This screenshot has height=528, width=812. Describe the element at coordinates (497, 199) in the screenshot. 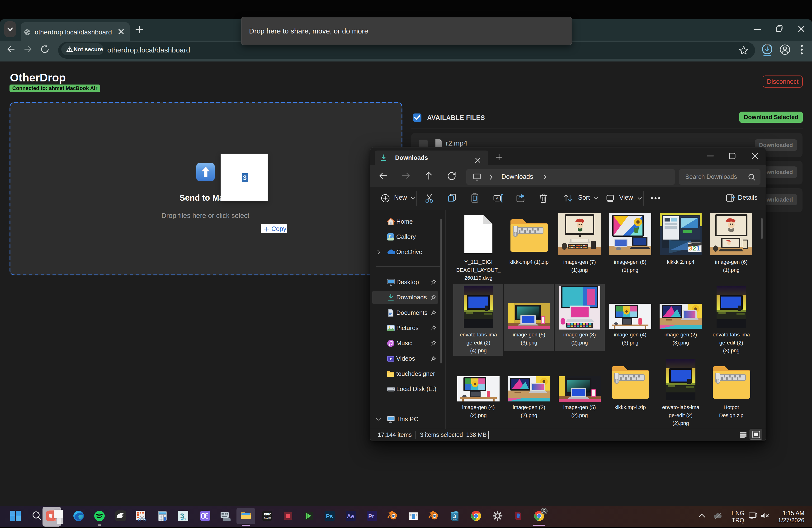

I see `svg-text: A` at that location.